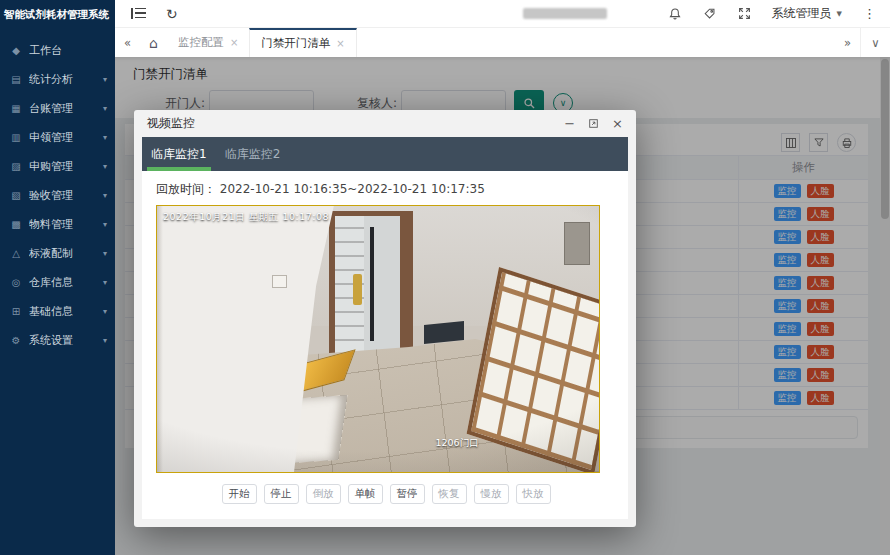 The width and height of the screenshot is (890, 555). What do you see at coordinates (324, 494) in the screenshot?
I see `control-reverse-play-button: 倒放` at bounding box center [324, 494].